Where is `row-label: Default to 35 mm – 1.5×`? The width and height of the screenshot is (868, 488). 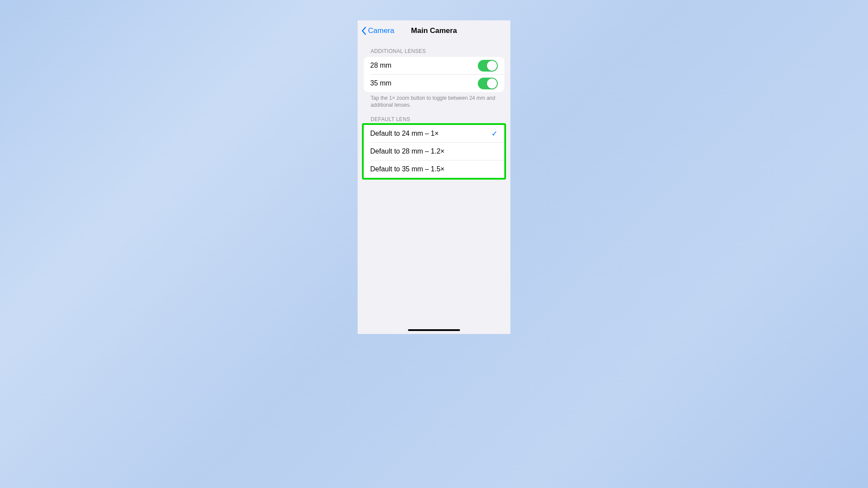 row-label: Default to 35 mm – 1.5× is located at coordinates (407, 169).